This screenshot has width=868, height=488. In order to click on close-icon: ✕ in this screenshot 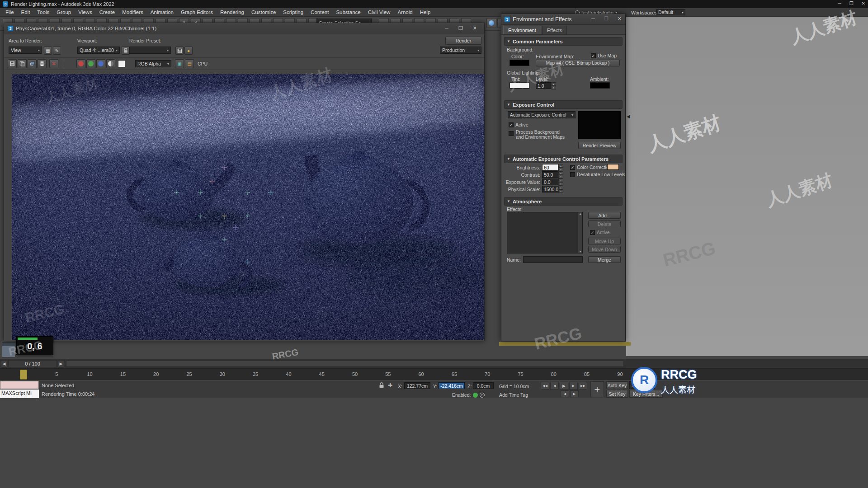, I will do `click(619, 19)`.